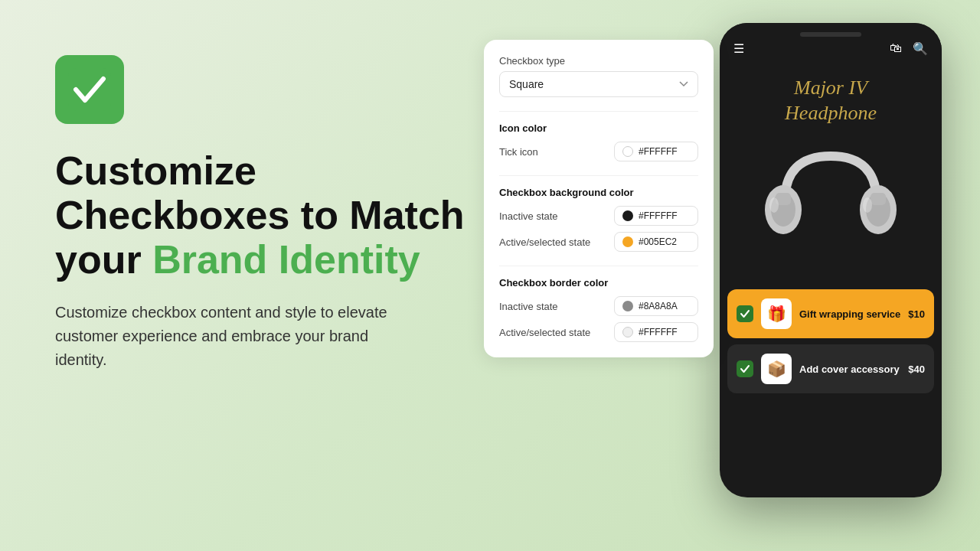  I want to click on border-active-color-value: #FFFFFF, so click(658, 332).